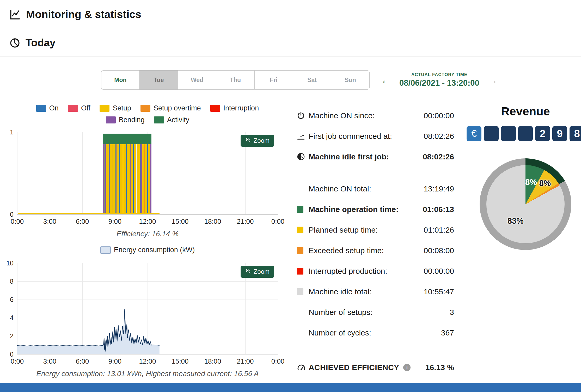 This screenshot has height=392, width=581. What do you see at coordinates (177, 108) in the screenshot?
I see `legend-label: Setup overtime` at bounding box center [177, 108].